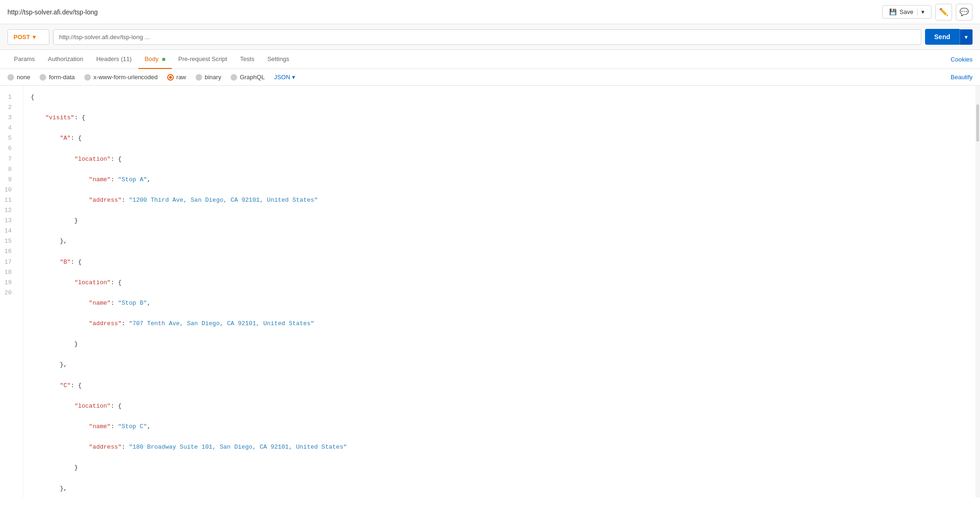 The height and width of the screenshot is (519, 980). I want to click on radio-form-data, so click(43, 77).